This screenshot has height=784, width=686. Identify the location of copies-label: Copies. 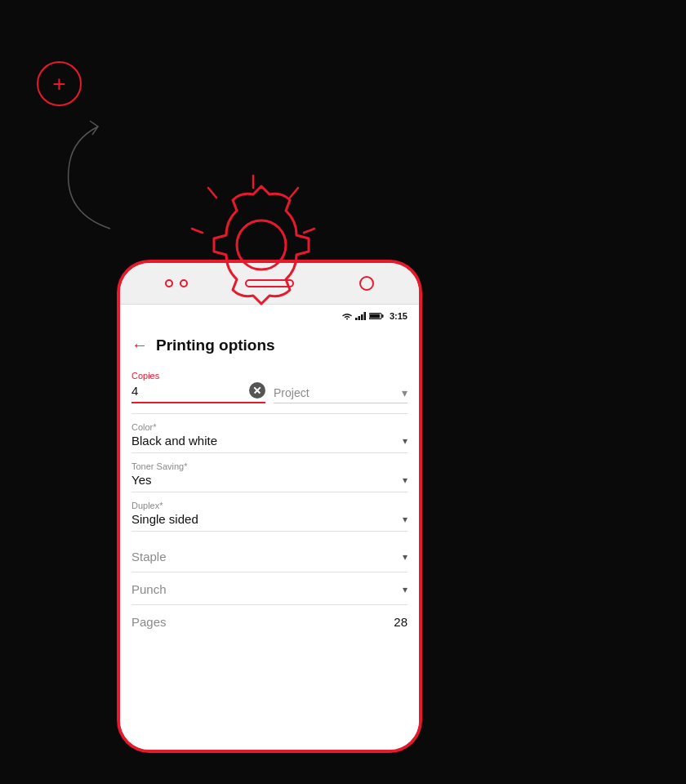
(198, 376).